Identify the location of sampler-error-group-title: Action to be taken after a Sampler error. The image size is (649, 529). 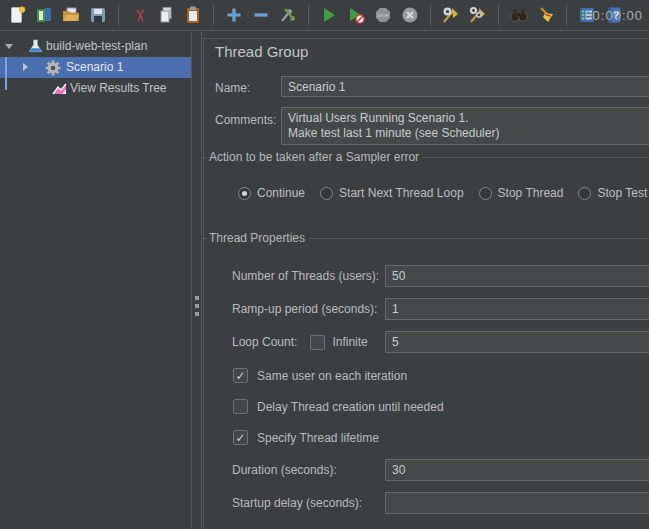
(315, 157).